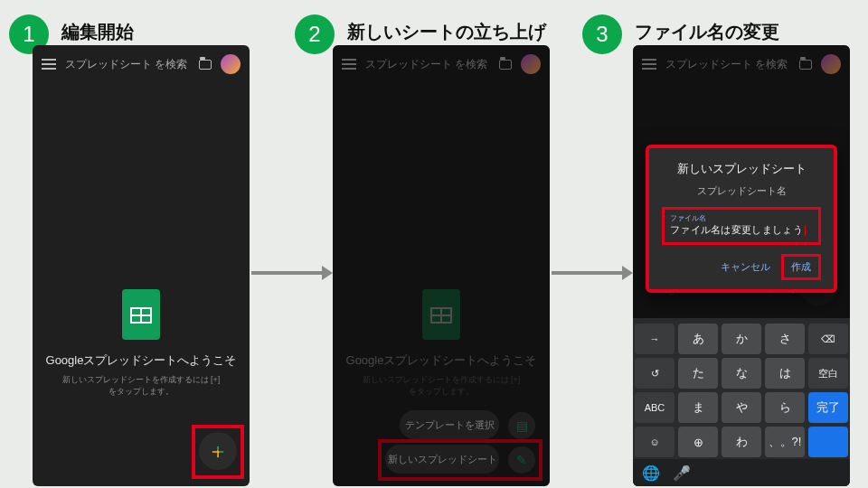 This screenshot has width=868, height=488. I want to click on key-abc: ABC, so click(655, 408).